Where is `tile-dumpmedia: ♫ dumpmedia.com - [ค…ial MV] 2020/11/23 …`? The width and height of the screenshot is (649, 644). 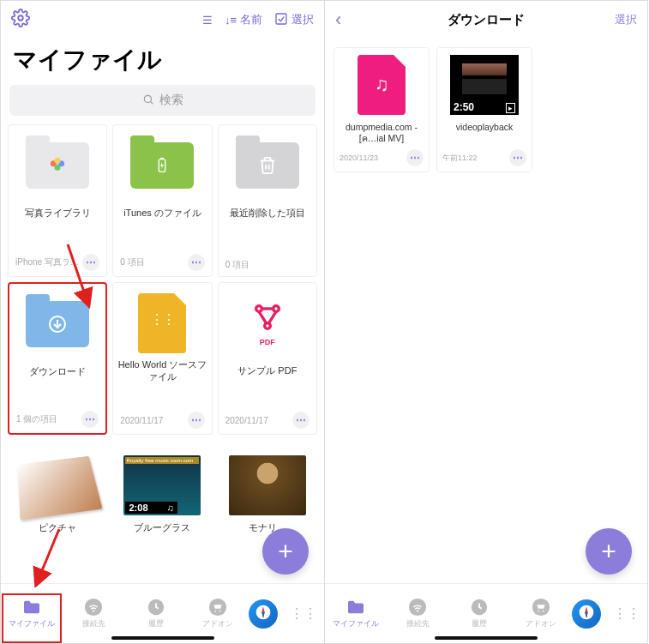 tile-dumpmedia: ♫ dumpmedia.com - [ค…ial MV] 2020/11/23 … is located at coordinates (382, 110).